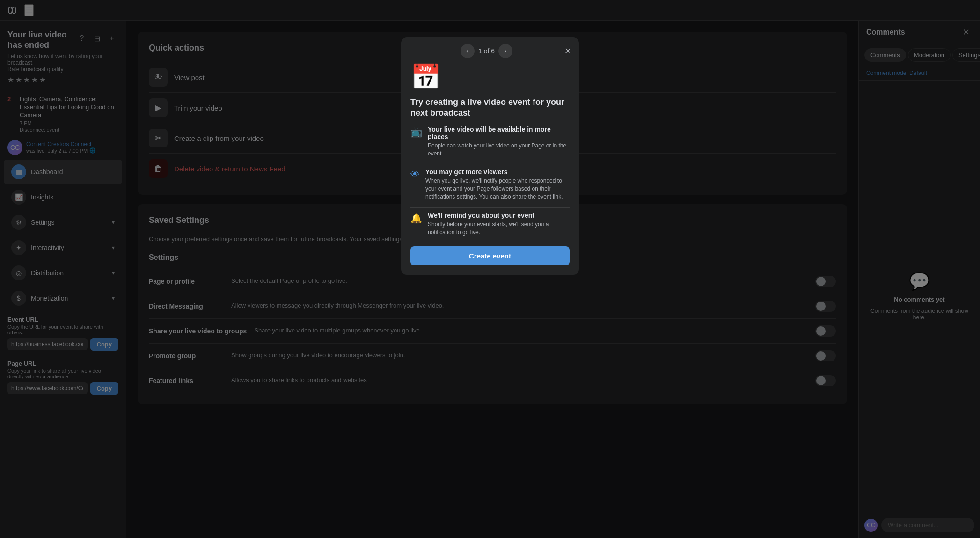 This screenshot has height=538, width=980. Describe the element at coordinates (490, 169) in the screenshot. I see `modal-body: 📅 Try creating a live video event for yo…` at that location.